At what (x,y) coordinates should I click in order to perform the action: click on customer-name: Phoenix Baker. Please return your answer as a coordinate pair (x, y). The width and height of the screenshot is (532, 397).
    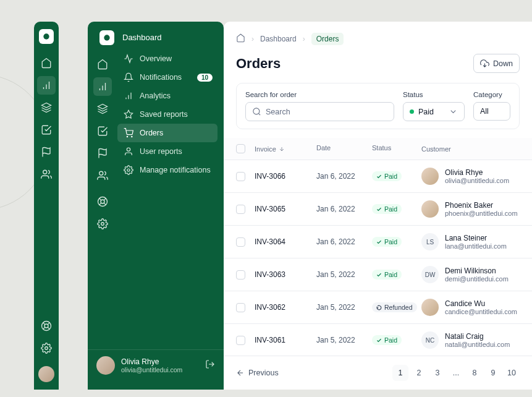
    Looking at the image, I should click on (481, 205).